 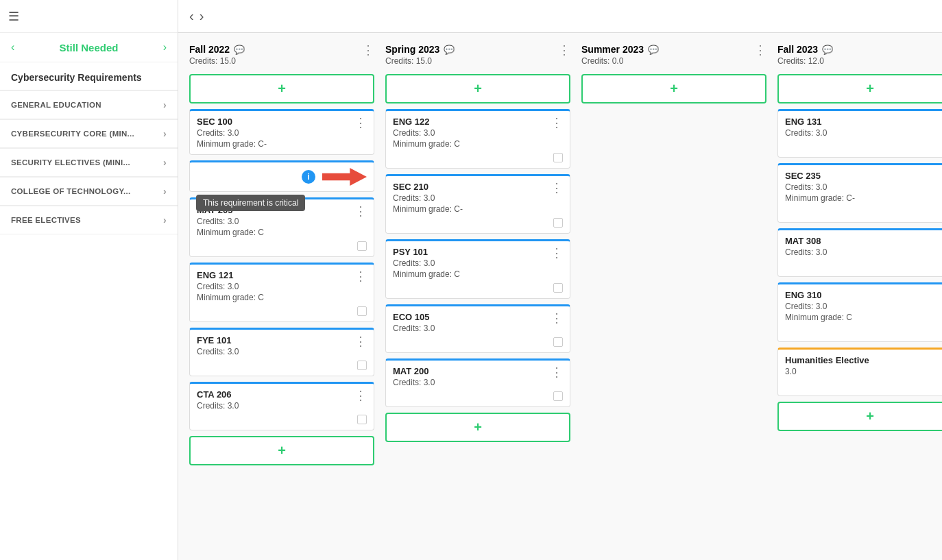 I want to click on sidebar-item-college-technology: COLLEGE OF TECHNOLOGY...›, so click(x=89, y=191).